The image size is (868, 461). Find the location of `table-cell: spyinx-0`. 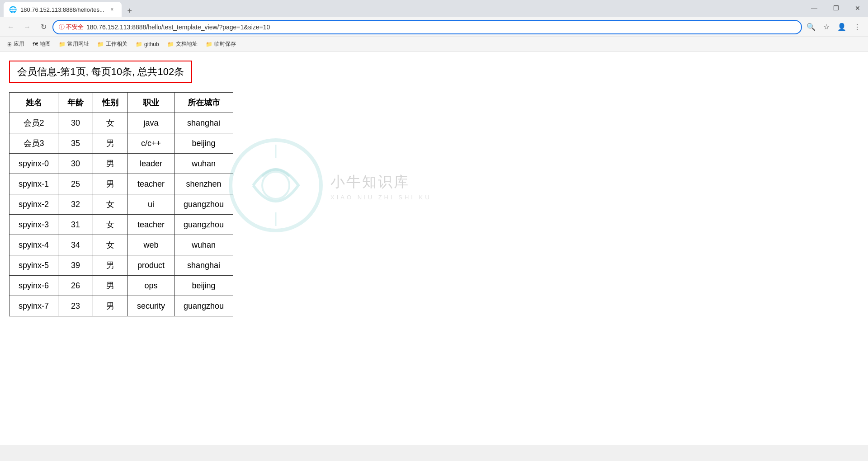

table-cell: spyinx-0 is located at coordinates (34, 164).